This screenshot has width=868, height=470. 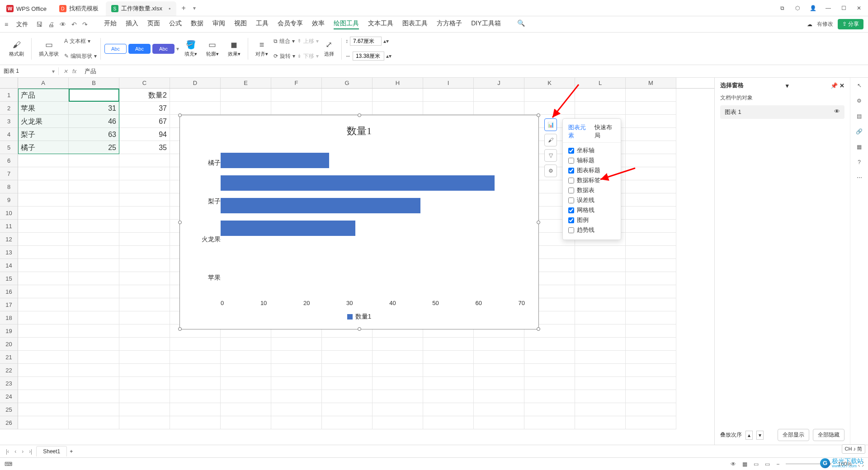 What do you see at coordinates (9, 344) in the screenshot?
I see `row-header: 20` at bounding box center [9, 344].